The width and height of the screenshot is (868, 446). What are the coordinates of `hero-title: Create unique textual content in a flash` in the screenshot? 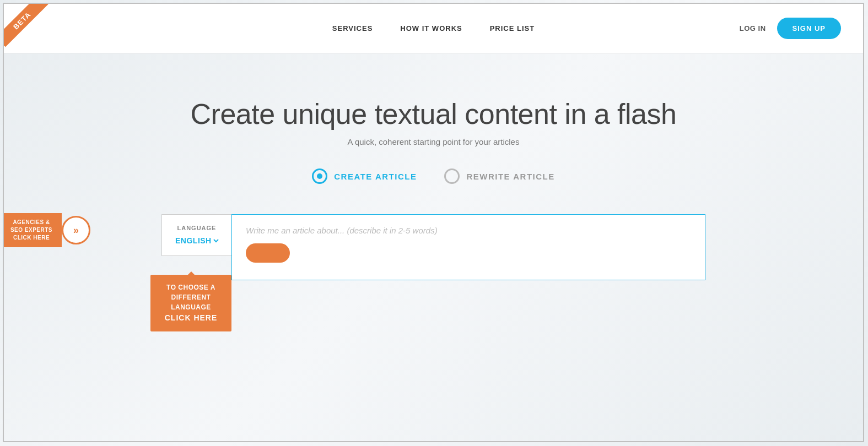 It's located at (434, 114).